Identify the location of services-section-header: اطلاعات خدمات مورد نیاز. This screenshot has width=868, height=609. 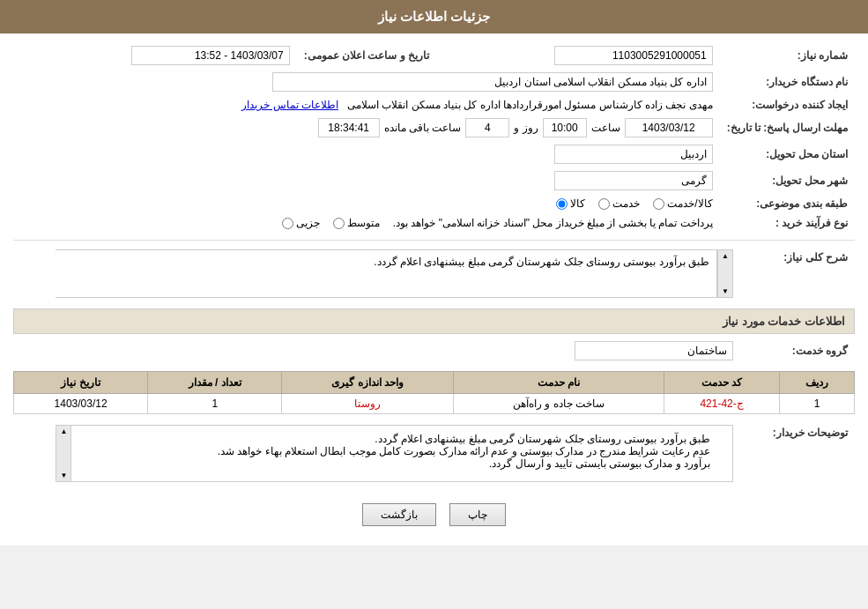
(434, 321).